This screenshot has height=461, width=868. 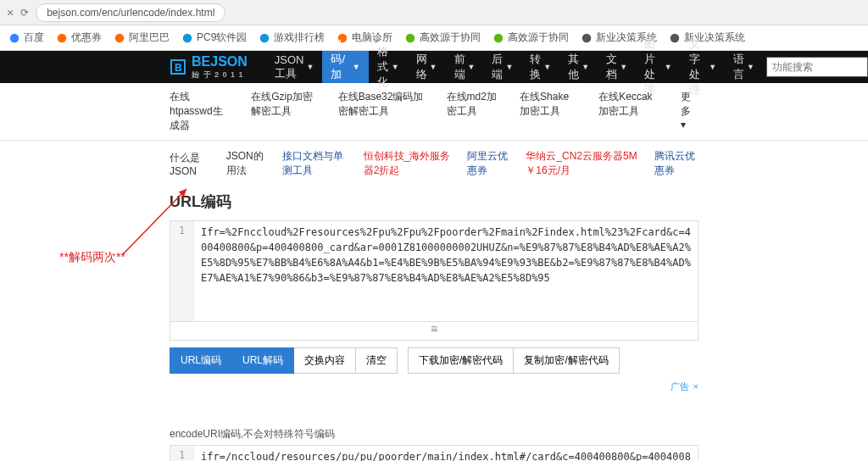 I want to click on favorites-bar: 百度优惠券阿里巴巴PC9软件园游戏排行榜电脑诊所高效源于协同高效源于协同新业决策…, so click(x=434, y=38).